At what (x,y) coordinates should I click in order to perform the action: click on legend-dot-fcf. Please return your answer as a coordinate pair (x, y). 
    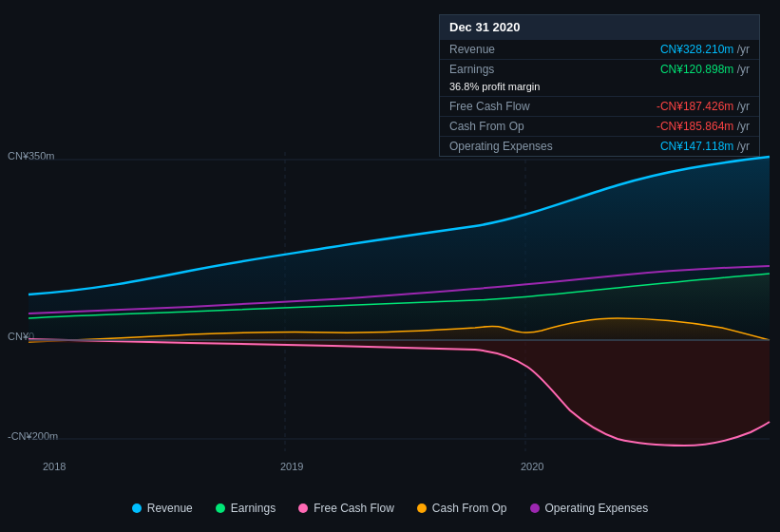
    Looking at the image, I should click on (303, 508).